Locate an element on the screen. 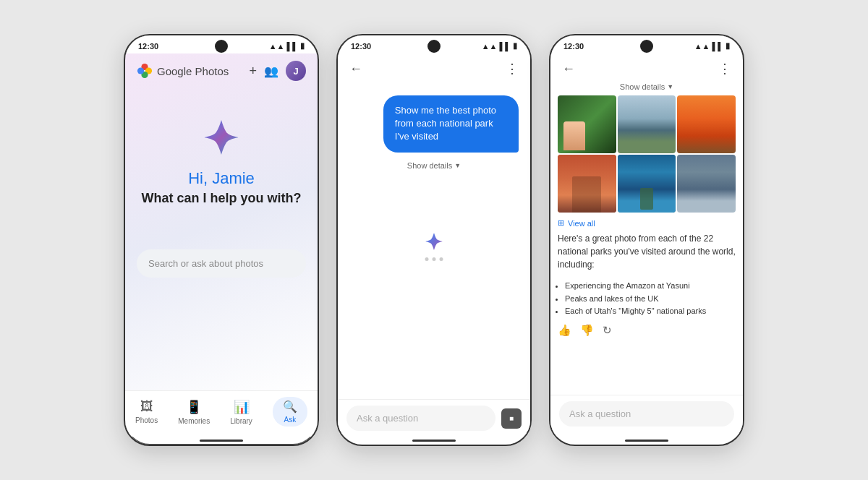 Image resolution: width=868 pixels, height=480 pixels. signal-icon: ▌▌ is located at coordinates (292, 46).